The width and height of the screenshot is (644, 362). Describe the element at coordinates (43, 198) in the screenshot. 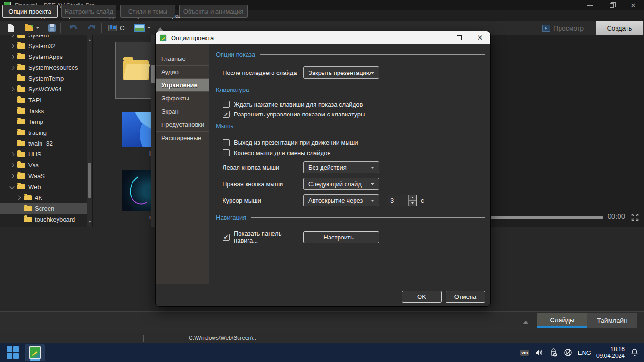

I see `tree-item-4k: 4K` at that location.